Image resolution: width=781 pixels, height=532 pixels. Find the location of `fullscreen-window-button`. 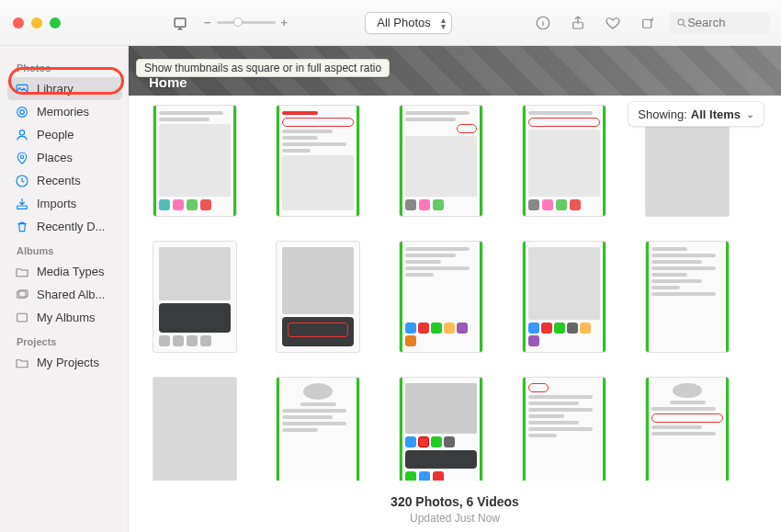

fullscreen-window-button is located at coordinates (55, 23).